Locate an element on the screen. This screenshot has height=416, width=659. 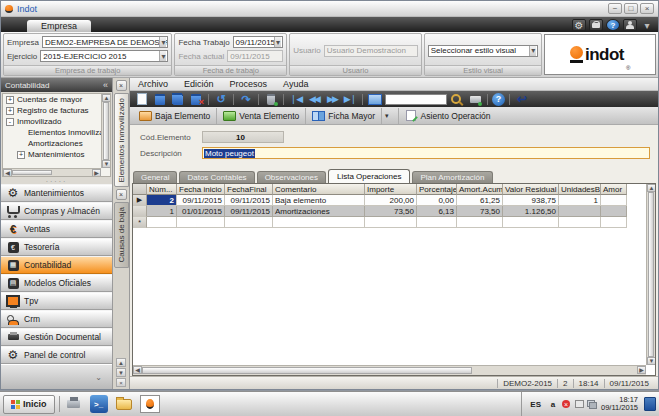
tab-empresa: Empresa is located at coordinates (59, 26).